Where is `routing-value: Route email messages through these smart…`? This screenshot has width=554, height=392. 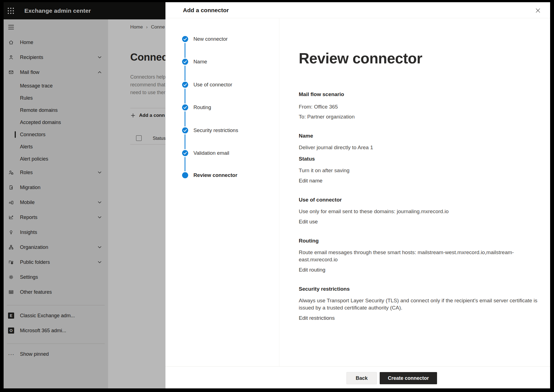 routing-value: Route email messages through these smart… is located at coordinates (418, 256).